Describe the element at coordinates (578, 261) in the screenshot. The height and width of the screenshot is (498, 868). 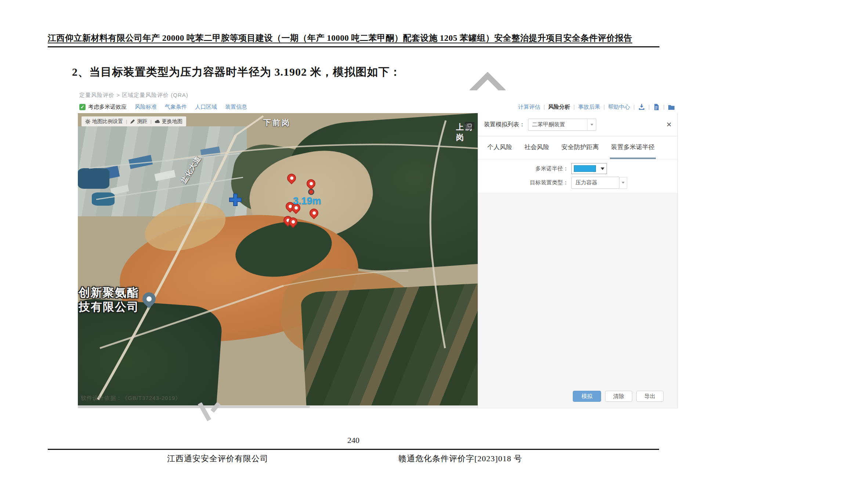
I see `device-simulation-panel: 装置模拟列表： 二苯甲酮装置 × 个人风险 社会风险 安全防护距离 装置多米诺半…` at that location.